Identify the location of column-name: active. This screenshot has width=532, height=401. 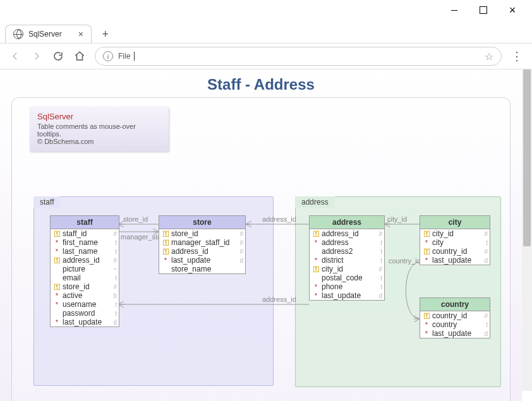
(86, 296).